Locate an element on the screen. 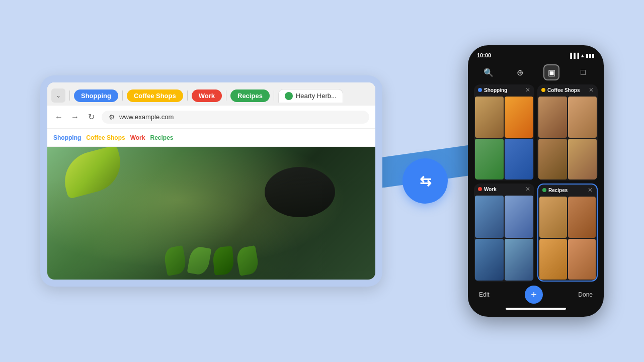 The height and width of the screenshot is (362, 644). battery-icon: ▮▮▮ is located at coordinates (590, 55).